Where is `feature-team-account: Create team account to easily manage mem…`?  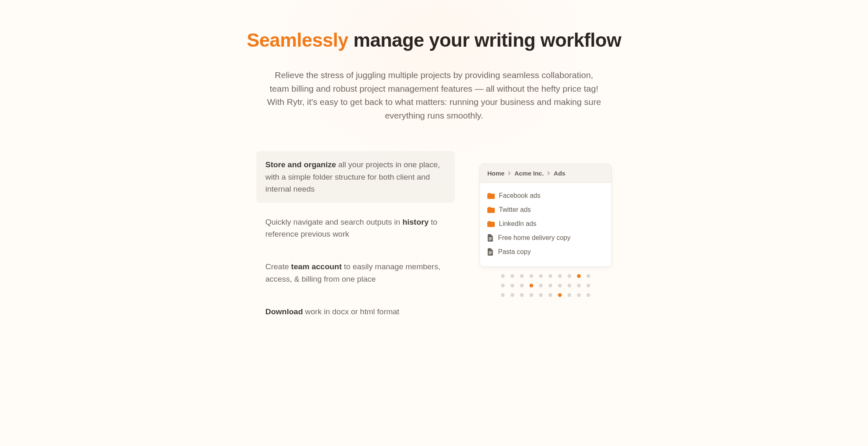 feature-team-account: Create team account to easily manage mem… is located at coordinates (355, 273).